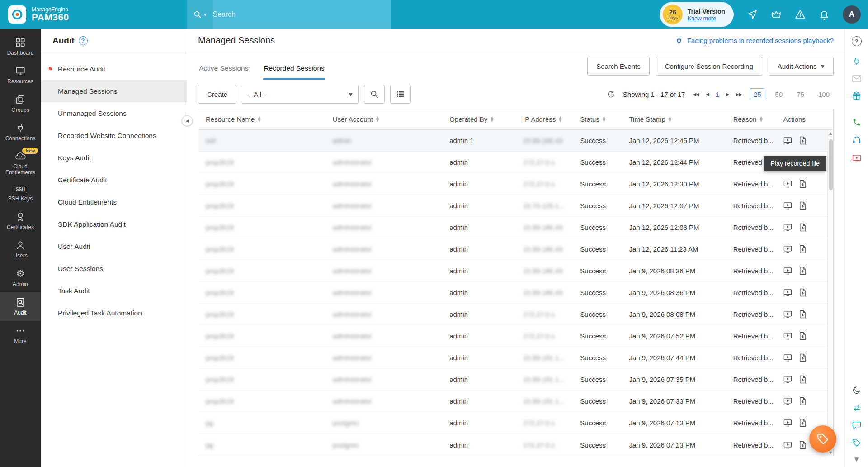 Image resolution: width=868 pixels, height=467 pixels. What do you see at coordinates (516, 206) in the screenshot?
I see `table-row: pmp2k19 administrator admin 10.70.125.1.…` at bounding box center [516, 206].